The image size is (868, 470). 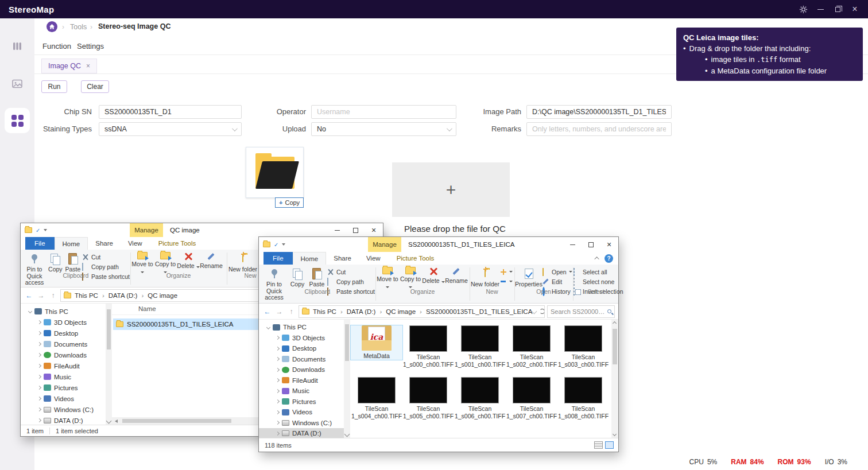 What do you see at coordinates (439, 244) in the screenshot?
I see `explorer2-titlebar: Manage SS200000135TL_D1_TILES_LEICA` at bounding box center [439, 244].